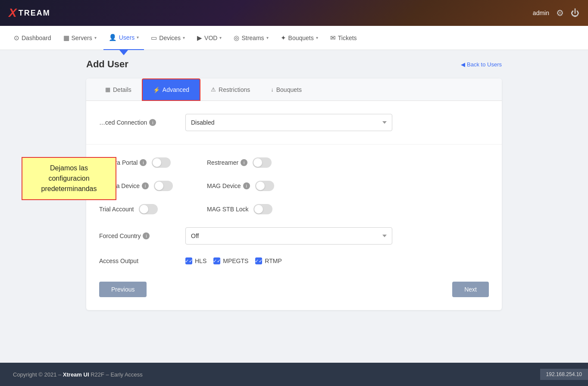 This screenshot has width=588, height=386. Describe the element at coordinates (259, 261) in the screenshot. I see `rtmp-checkbox: ✓` at that location.